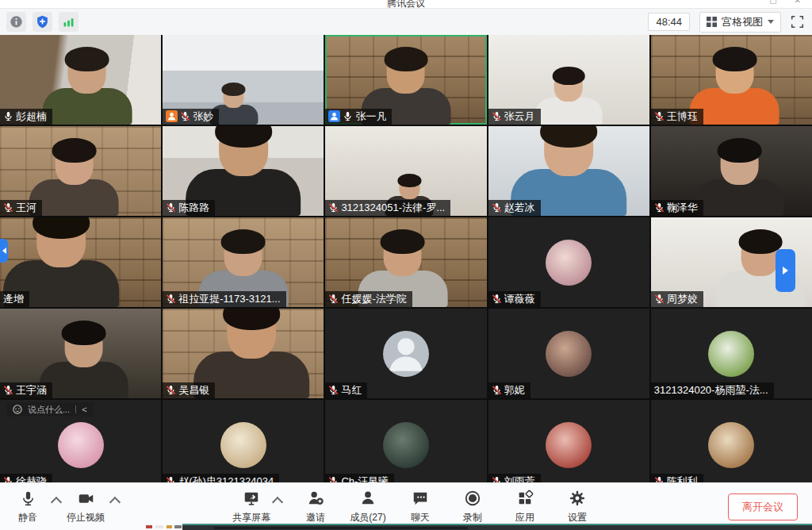  Describe the element at coordinates (677, 208) in the screenshot. I see `participant-name-bar: 鞠泽华` at that location.